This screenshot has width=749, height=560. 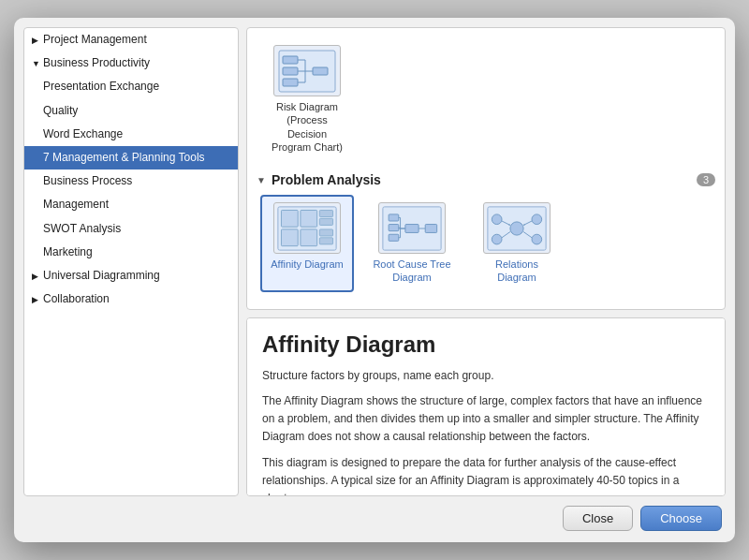 I want to click on expanded-arrow-icon: ▼, so click(x=37, y=64).